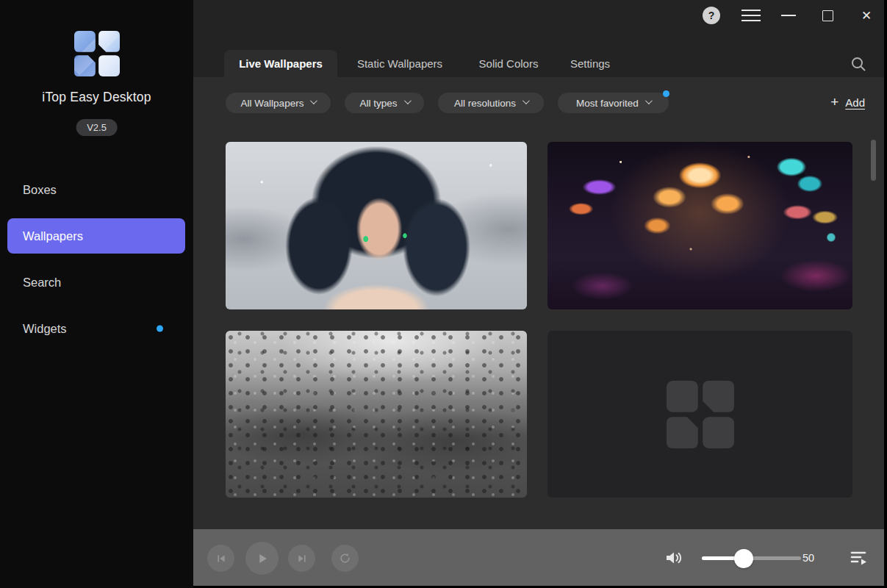  Describe the element at coordinates (220, 559) in the screenshot. I see `previous-button` at that location.